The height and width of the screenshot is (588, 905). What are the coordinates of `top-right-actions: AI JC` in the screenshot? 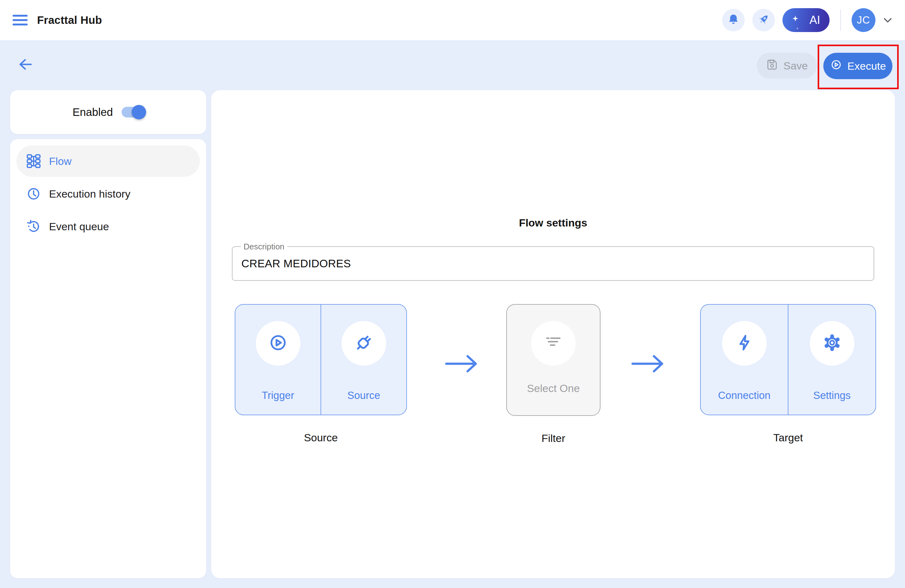 It's located at (807, 20).